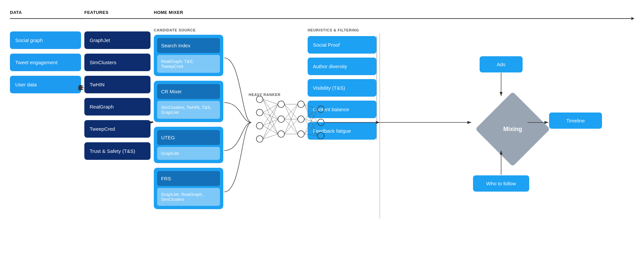 The height and width of the screenshot is (272, 644). I want to click on candidate-group-cr-mixer: CR Mixer SimClusters, TwHIN, T&S, GraphJ…, so click(189, 101).